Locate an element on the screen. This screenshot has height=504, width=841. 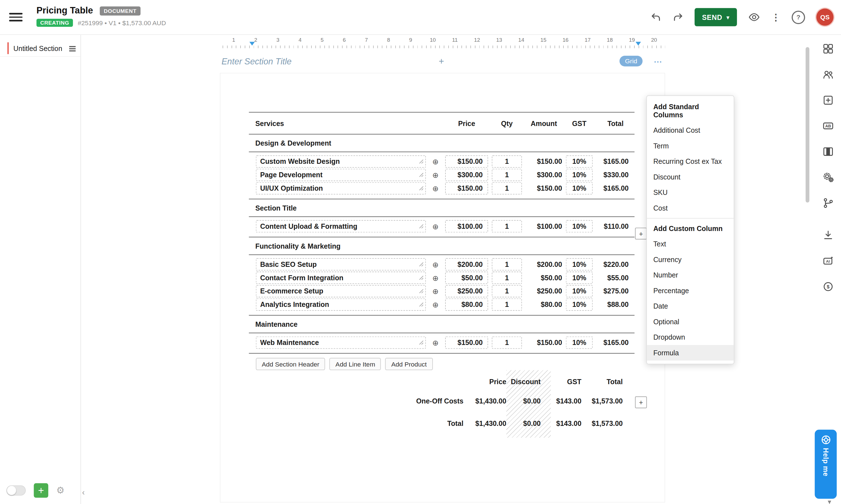
price-input: $250.00 is located at coordinates (467, 291).